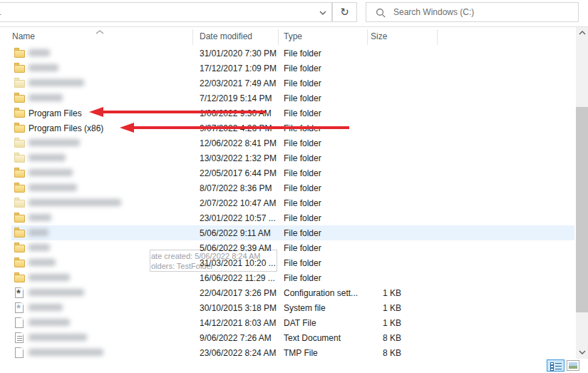 The width and height of the screenshot is (588, 373). I want to click on scroll-up-button, so click(582, 33).